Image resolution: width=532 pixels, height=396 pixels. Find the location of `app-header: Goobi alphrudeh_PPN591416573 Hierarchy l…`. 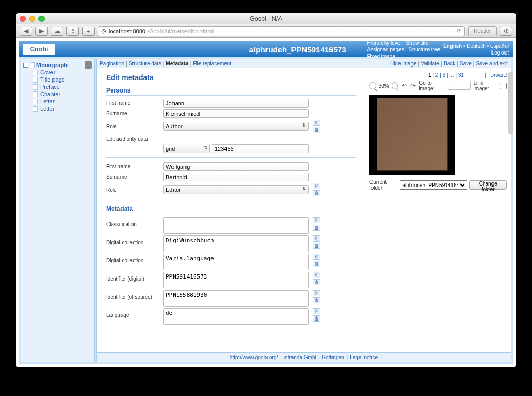

app-header: Goobi alphrudeh_PPN591416573 Hierarchy l… is located at coordinates (266, 49).